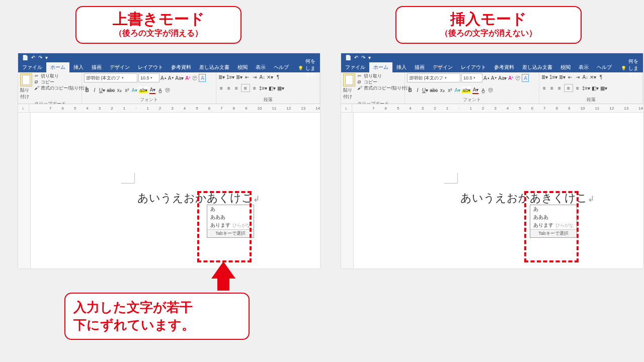 The image size is (644, 362). What do you see at coordinates (401, 67) in the screenshot?
I see `tab-insert: 挿入` at bounding box center [401, 67].